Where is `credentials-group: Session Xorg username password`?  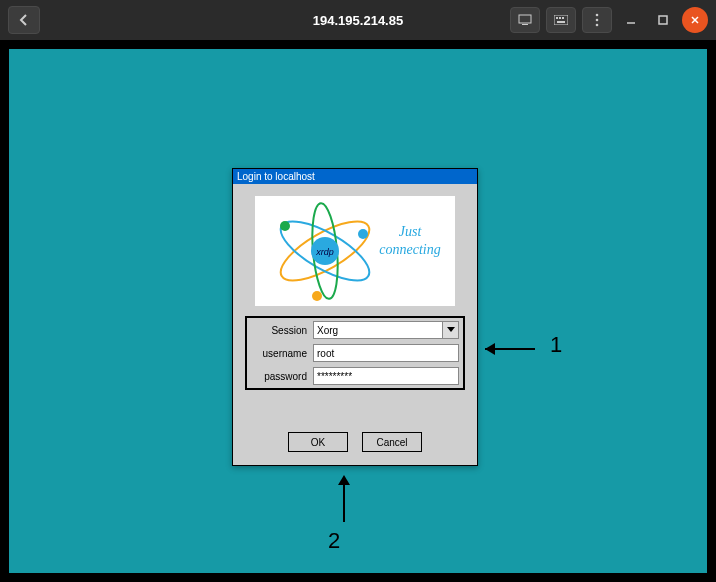
credentials-group: Session Xorg username password is located at coordinates (355, 353).